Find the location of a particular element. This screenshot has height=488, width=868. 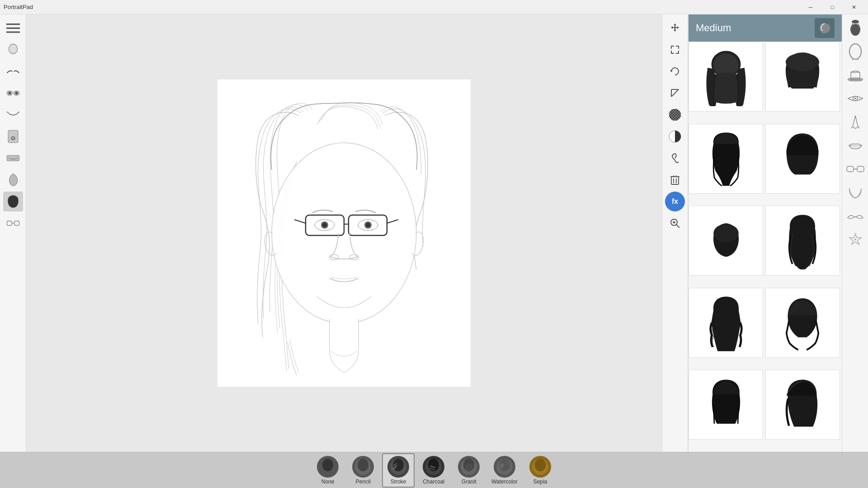

style-option-sepia: Sepia is located at coordinates (540, 470).